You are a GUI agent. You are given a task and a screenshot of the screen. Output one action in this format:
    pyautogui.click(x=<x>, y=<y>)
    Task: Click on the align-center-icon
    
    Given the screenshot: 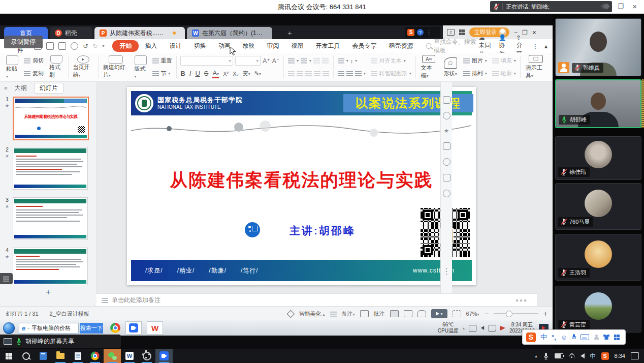 What is the action you would take?
    pyautogui.click(x=300, y=73)
    